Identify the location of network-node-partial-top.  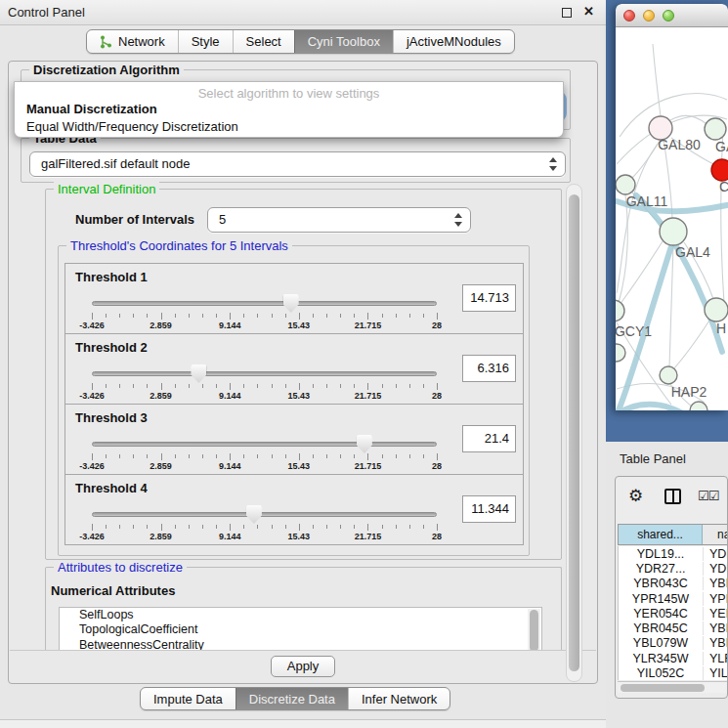
(715, 129).